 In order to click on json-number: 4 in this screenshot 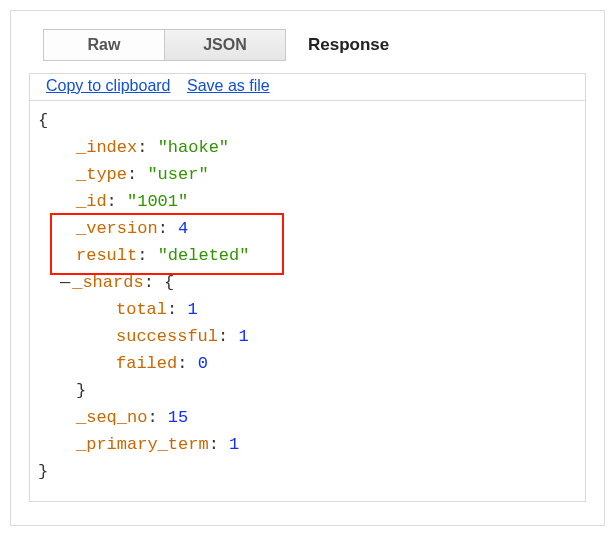, I will do `click(183, 228)`.